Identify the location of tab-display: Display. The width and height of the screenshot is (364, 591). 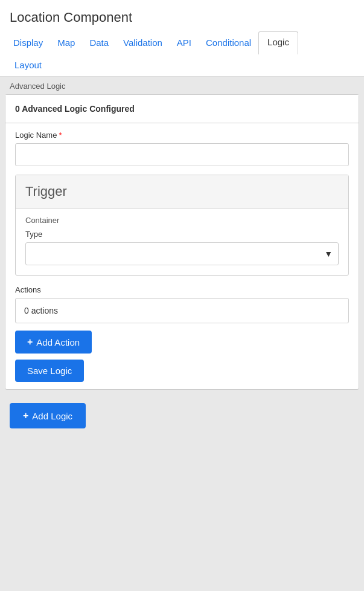
(28, 42).